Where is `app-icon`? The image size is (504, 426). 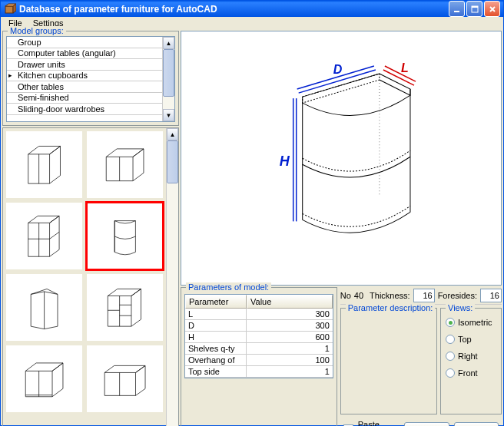
app-icon is located at coordinates (10, 9).